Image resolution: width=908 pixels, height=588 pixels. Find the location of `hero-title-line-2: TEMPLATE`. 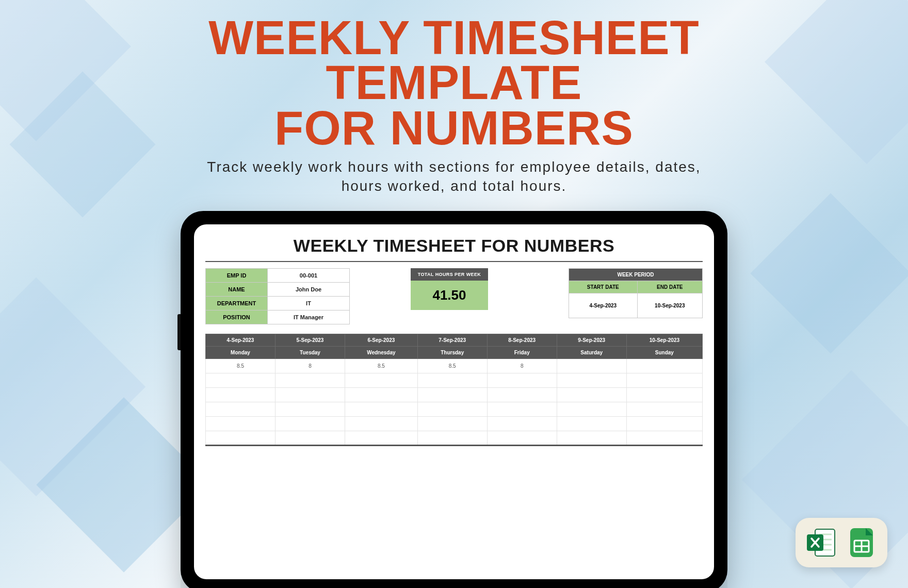

hero-title-line-2: TEMPLATE is located at coordinates (454, 83).